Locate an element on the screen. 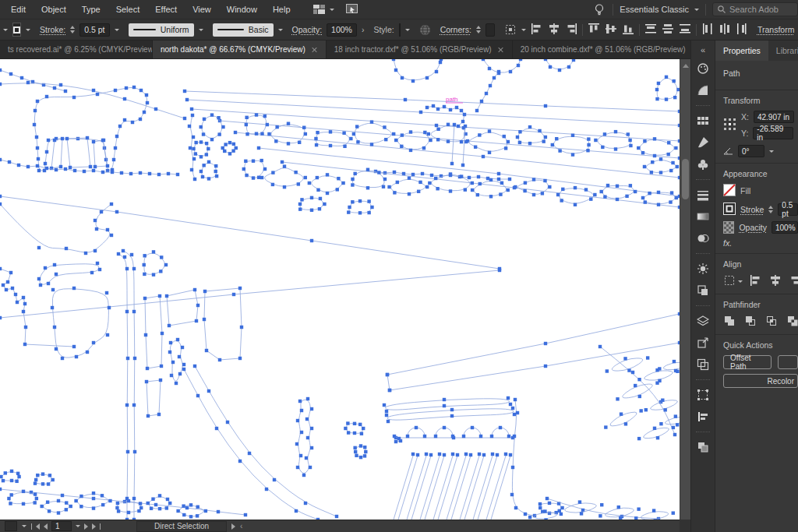 Image resolution: width=798 pixels, height=532 pixels. tab-18-inch-tractor: 18 inch tractor.dxf* @ 51.06% (RGB/Previ… is located at coordinates (419, 50).